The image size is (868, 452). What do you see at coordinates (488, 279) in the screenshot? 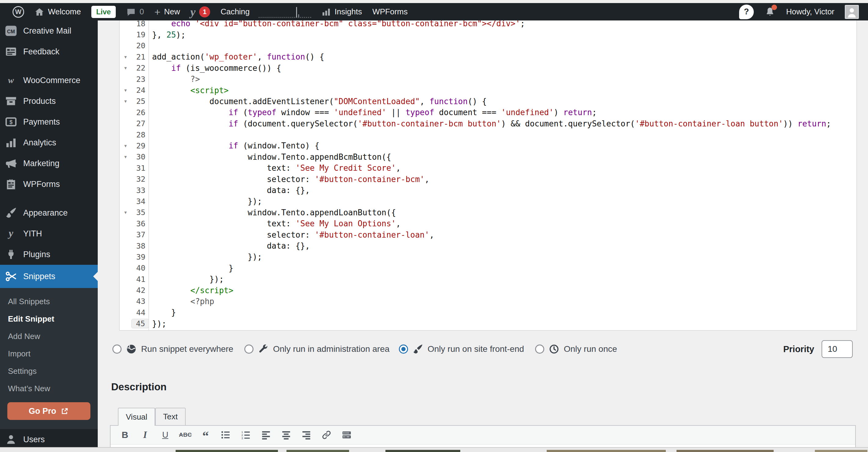
I see `code-line-41: 41 });` at bounding box center [488, 279].